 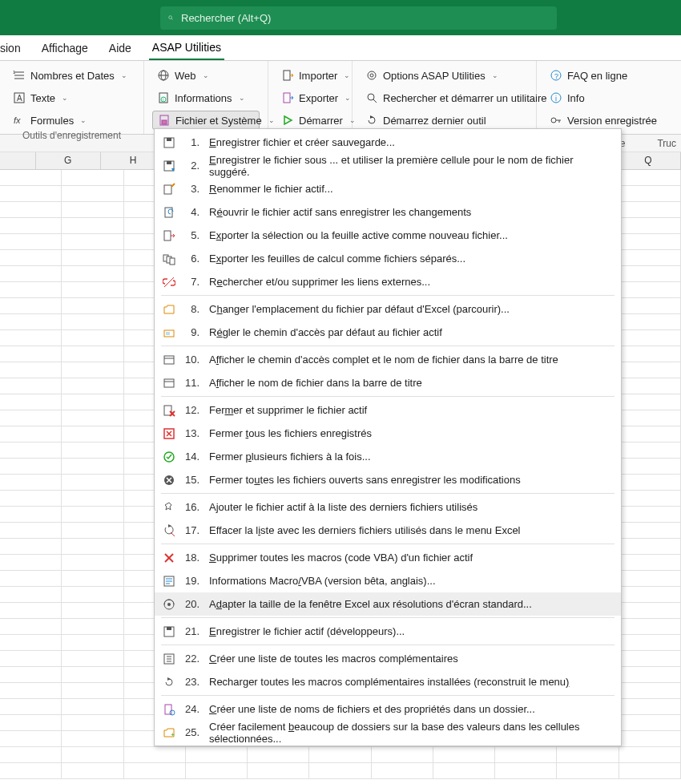 What do you see at coordinates (388, 383) in the screenshot?
I see `menu-item-11: 11.Afficher le nom de fichier dans la ba…` at bounding box center [388, 383].